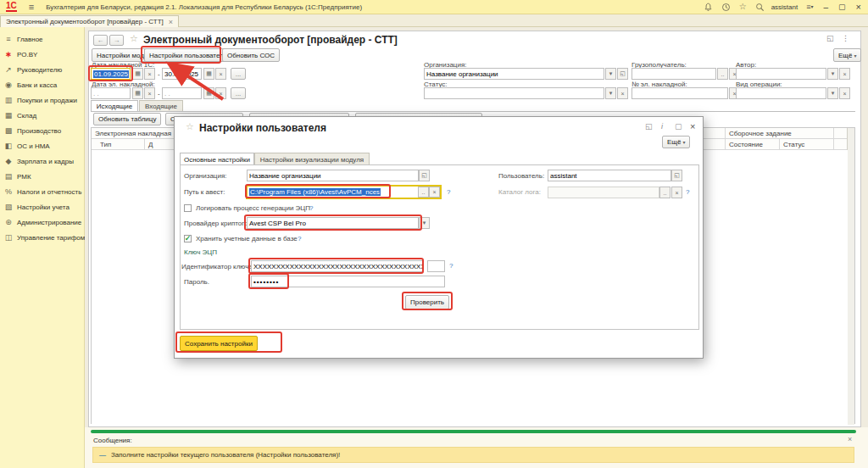  What do you see at coordinates (110, 74) in the screenshot?
I see `date-from-field: 01.09.2025` at bounding box center [110, 74].